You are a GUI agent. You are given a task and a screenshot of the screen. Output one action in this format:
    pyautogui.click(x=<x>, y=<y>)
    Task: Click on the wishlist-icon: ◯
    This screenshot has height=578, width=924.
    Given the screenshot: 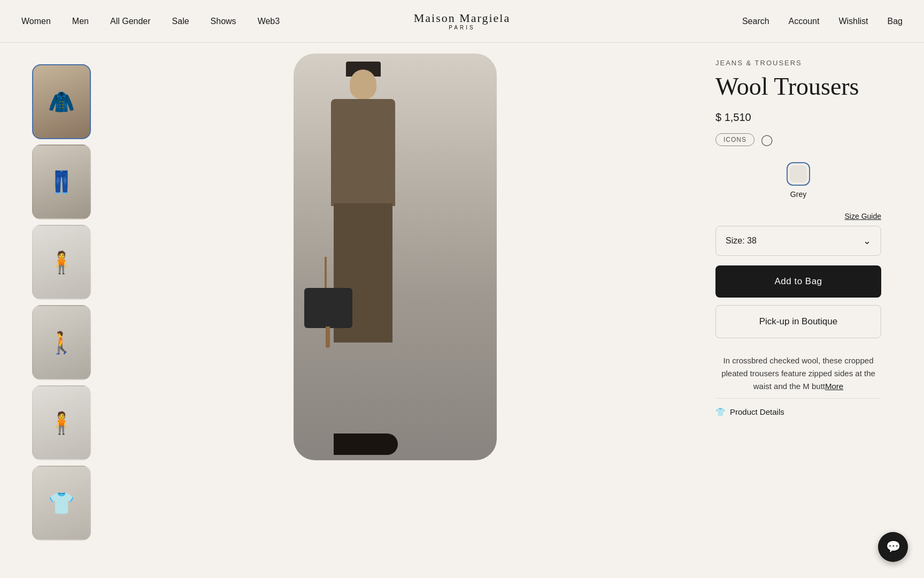 What is the action you would take?
    pyautogui.click(x=767, y=140)
    